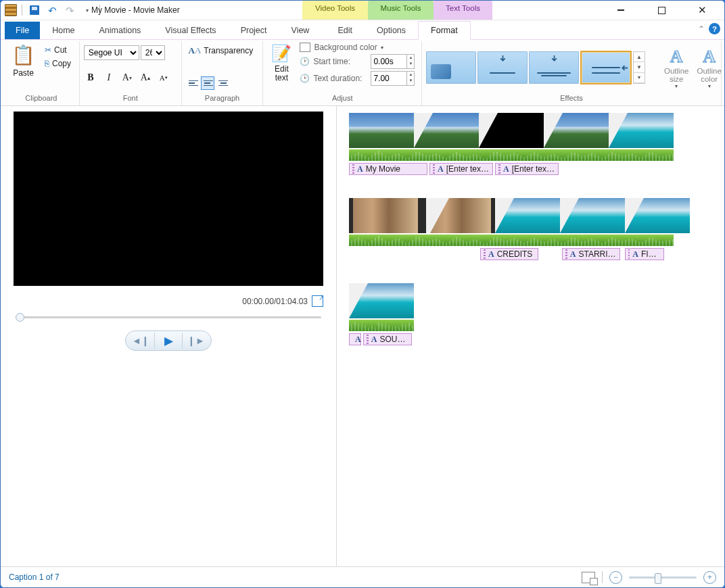 This screenshot has height=588, width=725. I want to click on tab-animations: Animations, so click(120, 30).